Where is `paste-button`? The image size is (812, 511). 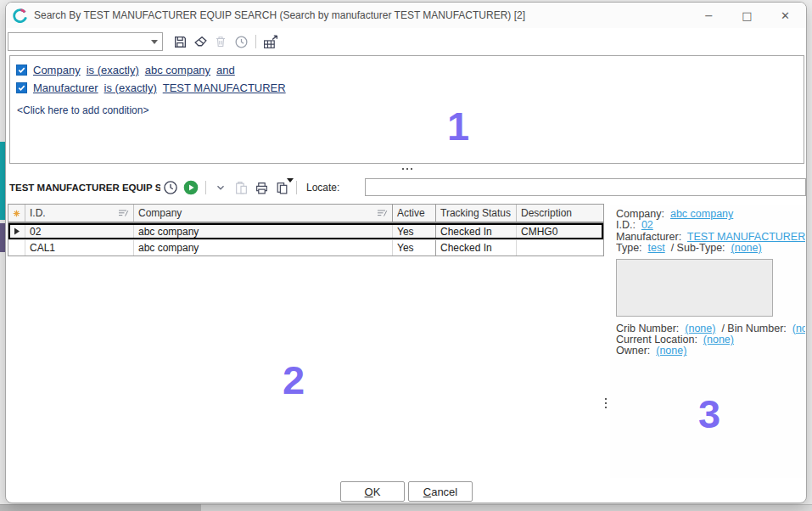
paste-button is located at coordinates (241, 188).